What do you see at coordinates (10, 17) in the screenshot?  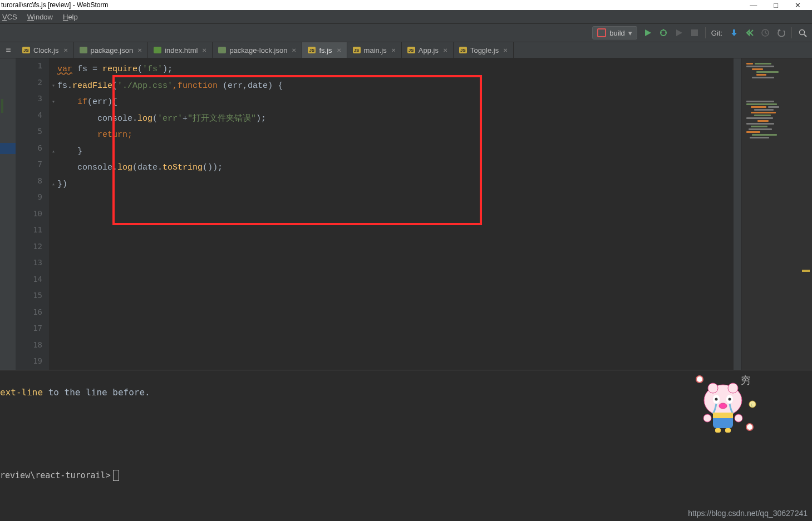 I see `menu-vcs: VCS` at bounding box center [10, 17].